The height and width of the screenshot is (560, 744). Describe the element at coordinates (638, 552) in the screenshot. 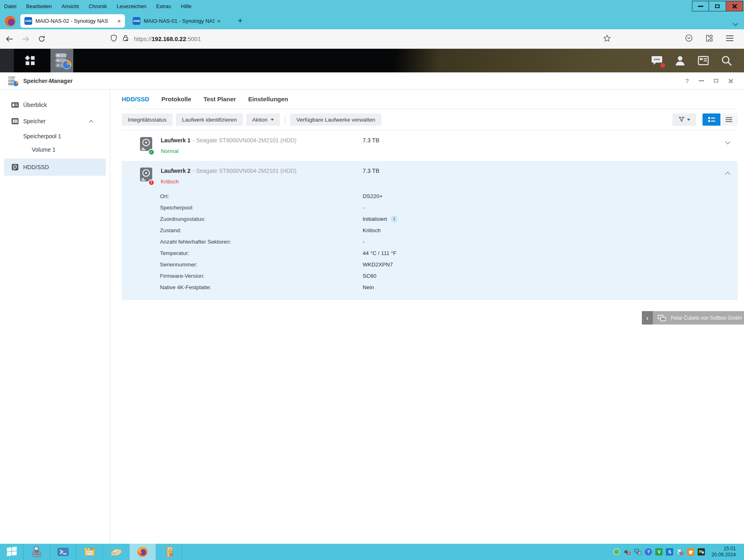

I see `network-tray-icon` at that location.